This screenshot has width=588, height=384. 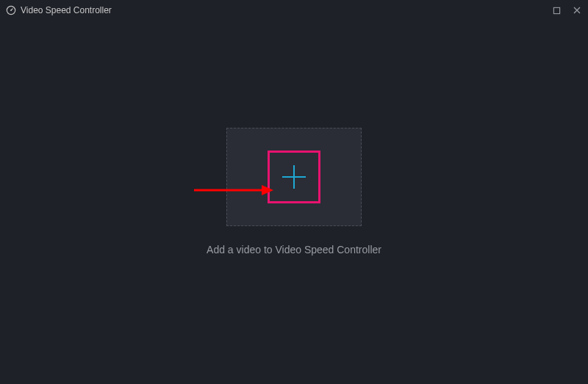 I want to click on app-title: Video Speed Controller, so click(x=66, y=10).